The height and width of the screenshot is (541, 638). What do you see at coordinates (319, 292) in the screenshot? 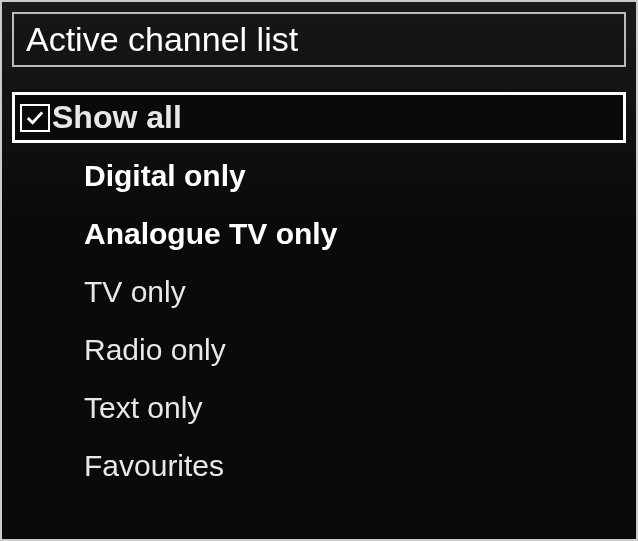
I see `list-item-tv-only: TV only` at bounding box center [319, 292].